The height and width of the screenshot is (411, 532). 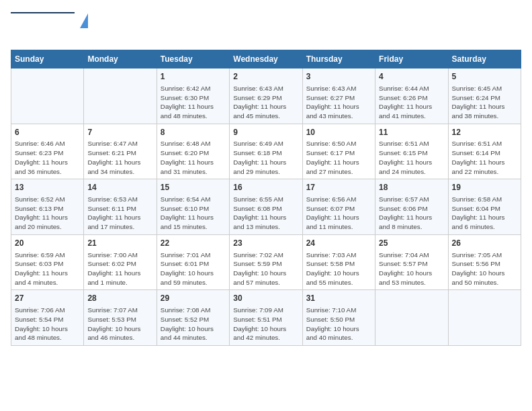 What do you see at coordinates (339, 262) in the screenshot?
I see `day-cell: 24Sunrise: 7:03 AM Sunset: 5:58 PM Dayli…` at bounding box center [339, 262].